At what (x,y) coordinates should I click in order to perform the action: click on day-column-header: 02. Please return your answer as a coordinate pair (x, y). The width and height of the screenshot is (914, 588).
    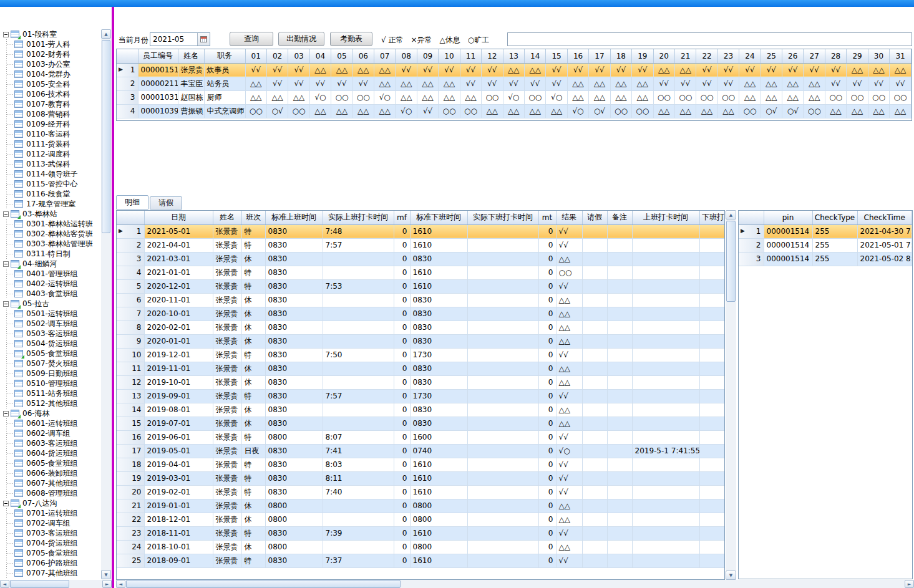
    Looking at the image, I should click on (277, 56).